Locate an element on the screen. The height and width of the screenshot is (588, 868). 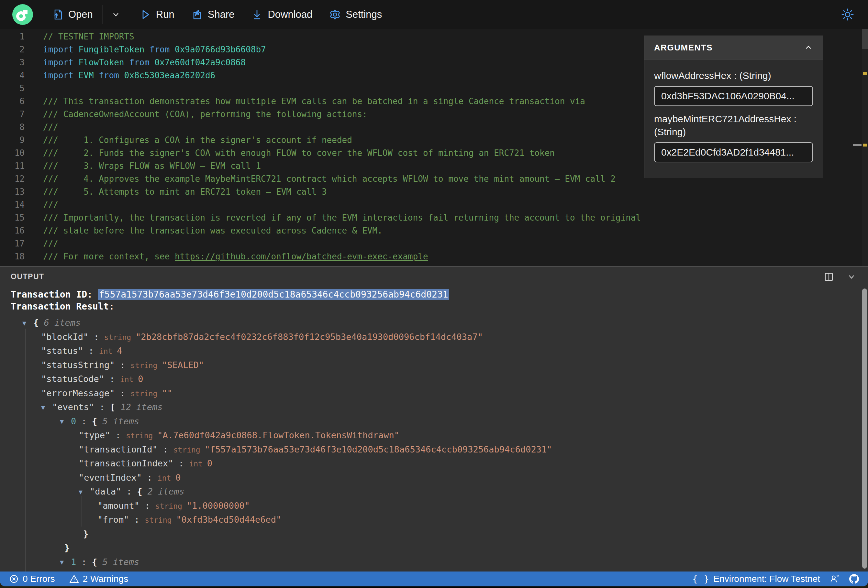
maybemint-address-input is located at coordinates (734, 152).